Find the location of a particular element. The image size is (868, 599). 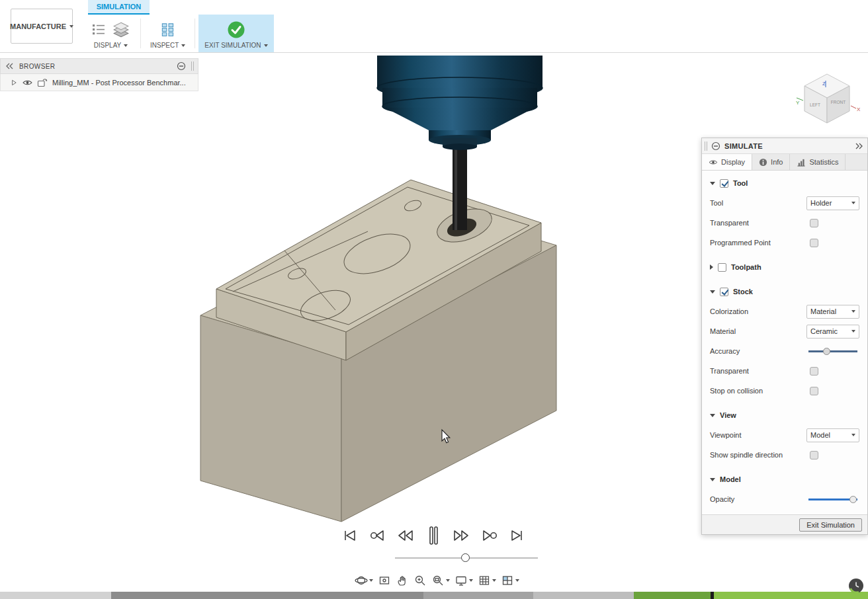

inspect-icon is located at coordinates (168, 30).